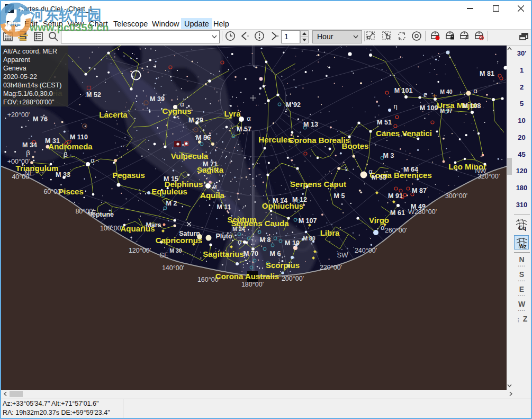 The height and width of the screenshot is (419, 532). I want to click on svg-text: M 101, so click(403, 91).